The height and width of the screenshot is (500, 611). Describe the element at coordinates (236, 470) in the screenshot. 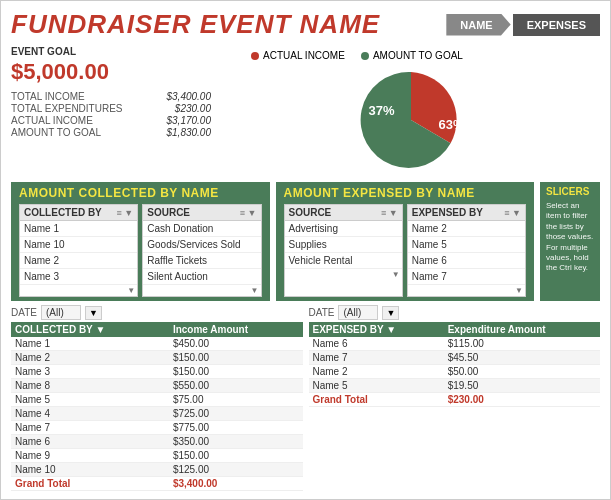

I see `income-amount-cell: $125.00` at that location.